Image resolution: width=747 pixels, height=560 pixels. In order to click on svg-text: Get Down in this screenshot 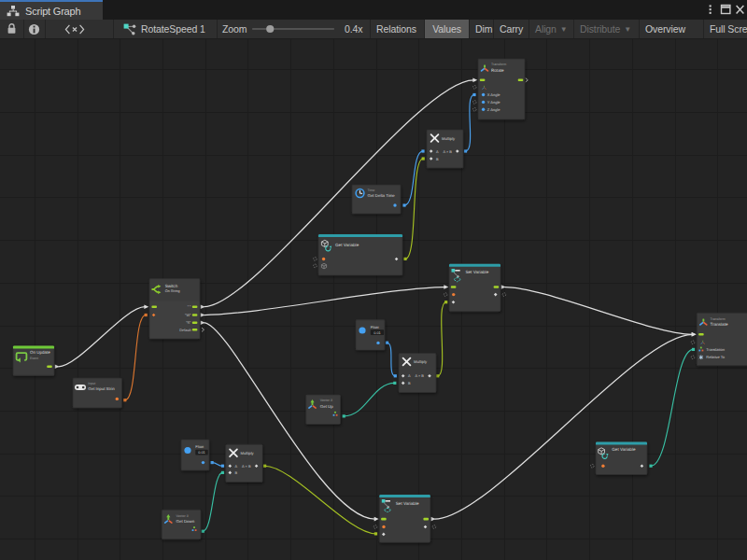, I will do `click(186, 521)`.